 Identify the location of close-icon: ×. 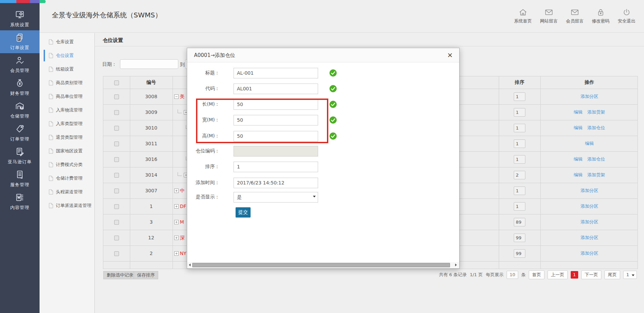
(450, 55).